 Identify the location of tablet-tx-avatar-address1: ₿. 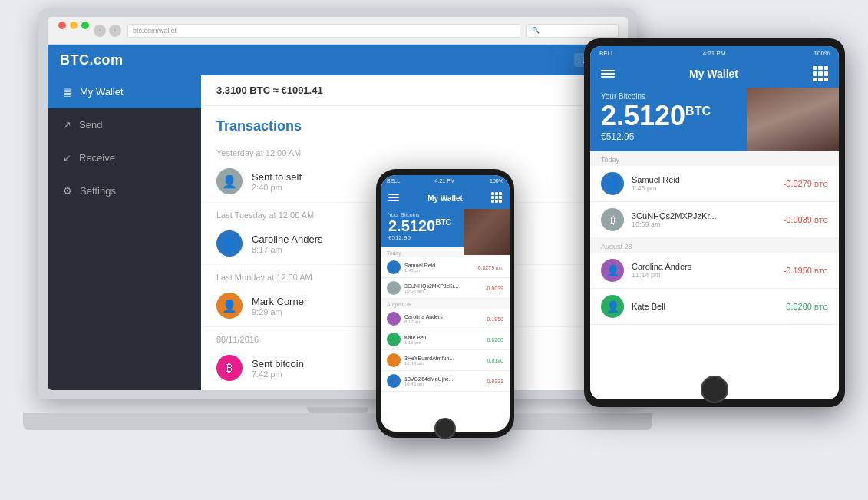
(612, 220).